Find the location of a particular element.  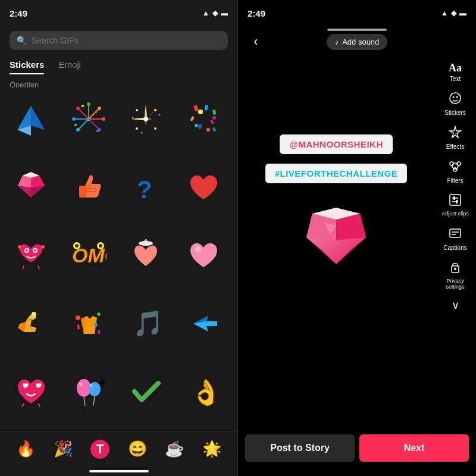

music-note-icon: ♪ is located at coordinates (337, 42).